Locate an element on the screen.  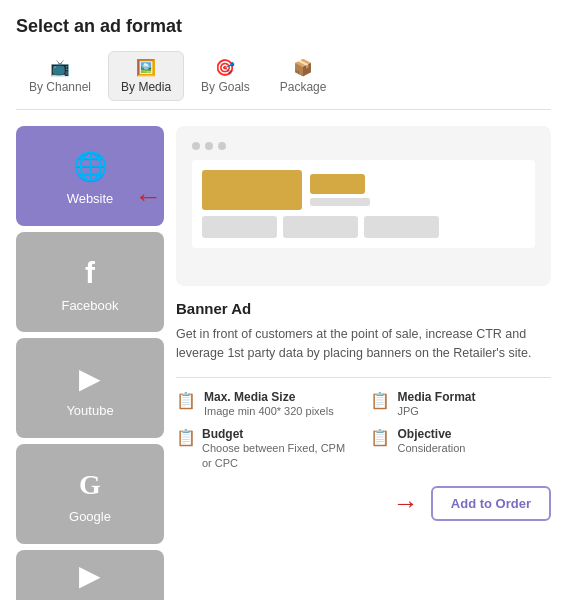
channel-website-label: Website is located at coordinates (90, 198).